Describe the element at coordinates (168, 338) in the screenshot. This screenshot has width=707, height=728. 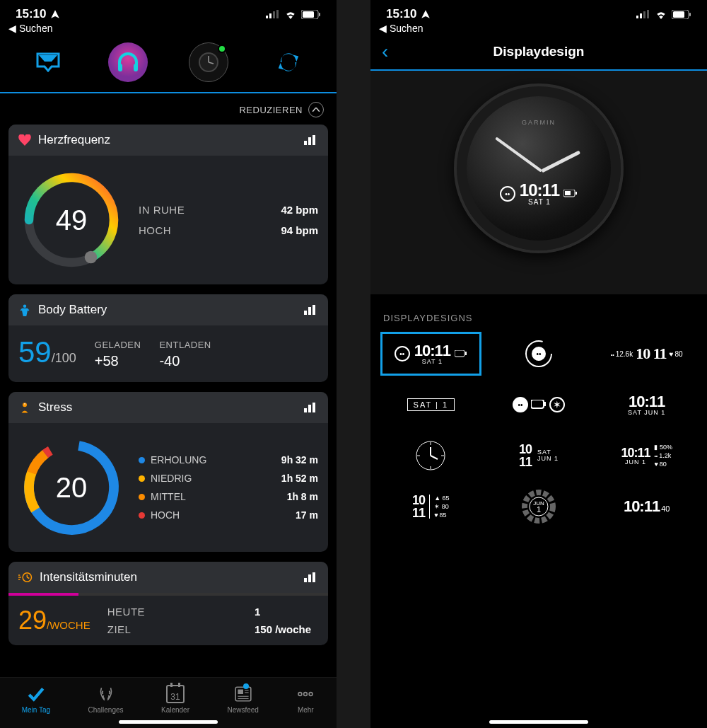
I see `card-body-battery: Body Battery 59/100 GELADEN+58 ENTLADEN-…` at that location.